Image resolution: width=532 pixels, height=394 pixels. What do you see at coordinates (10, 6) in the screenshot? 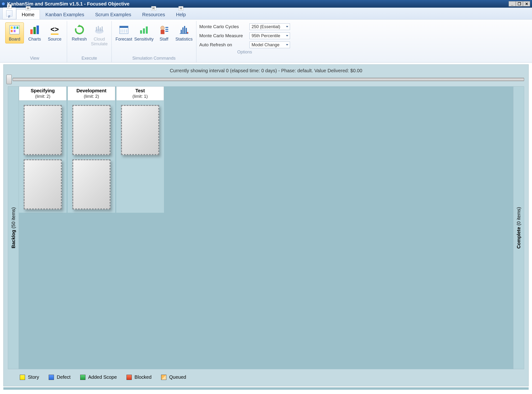
I see `file-keytip: F` at bounding box center [10, 6].